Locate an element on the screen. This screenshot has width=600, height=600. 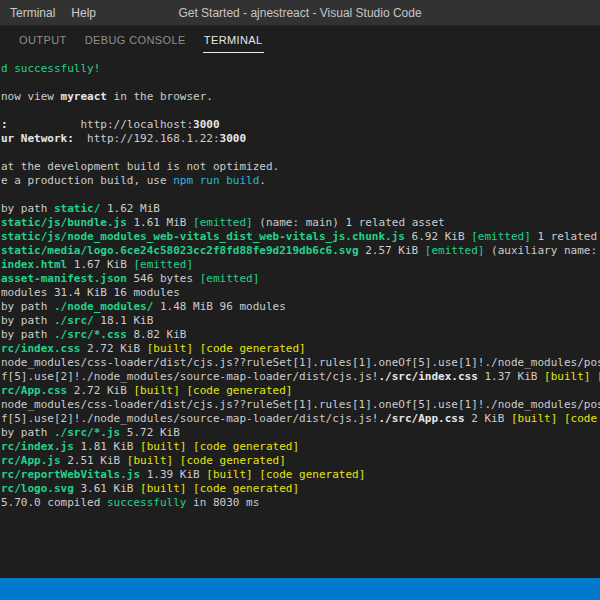
terminal-line: : http://localhost:3000 is located at coordinates (300, 125).